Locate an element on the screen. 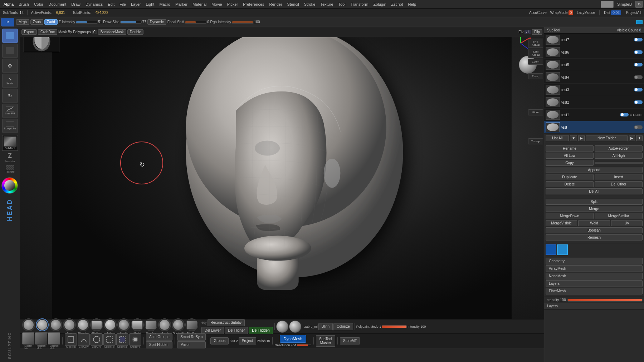  menu-color: Color is located at coordinates (39, 4).